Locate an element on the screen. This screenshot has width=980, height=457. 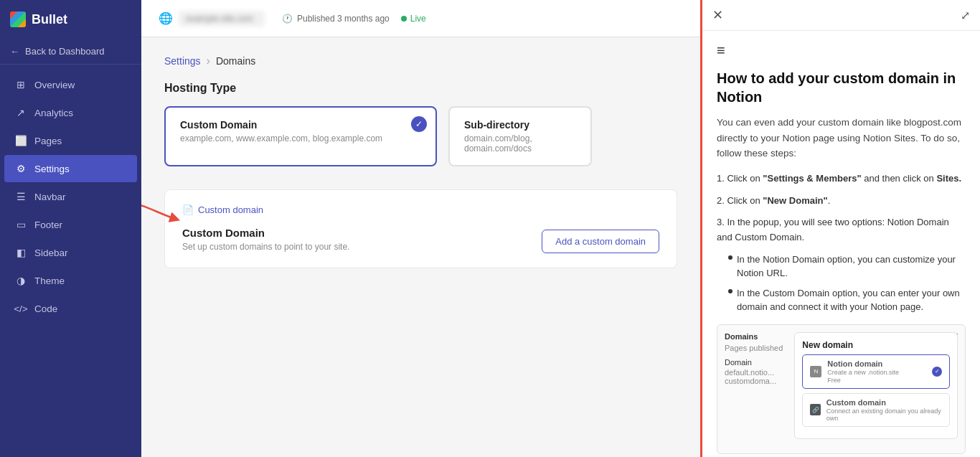
breadcrumb-current: Domains is located at coordinates (235, 61).